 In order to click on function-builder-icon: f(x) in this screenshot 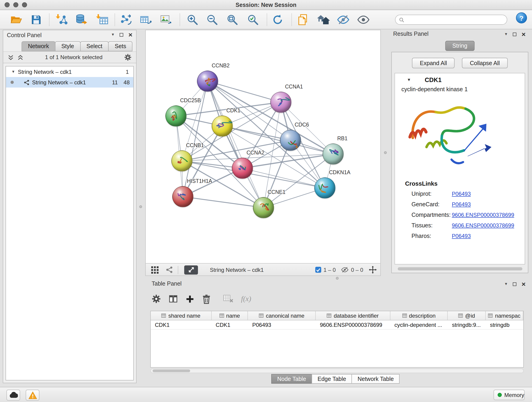, I will do `click(246, 299)`.